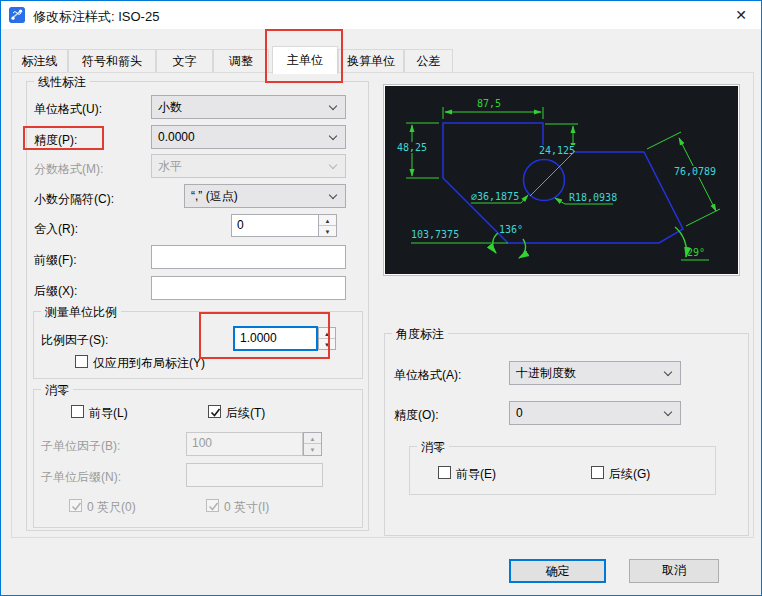 The height and width of the screenshot is (596, 762). Describe the element at coordinates (305, 60) in the screenshot. I see `tab-primary-units: 主单位` at that location.